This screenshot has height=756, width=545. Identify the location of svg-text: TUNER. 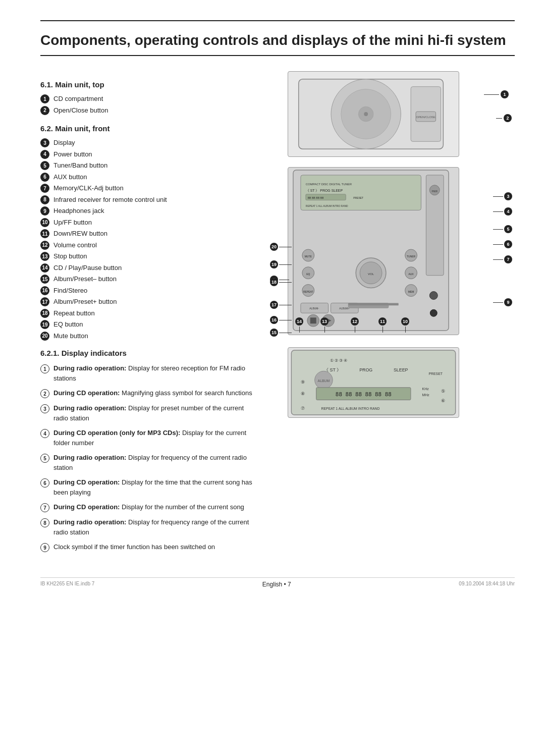
(411, 256).